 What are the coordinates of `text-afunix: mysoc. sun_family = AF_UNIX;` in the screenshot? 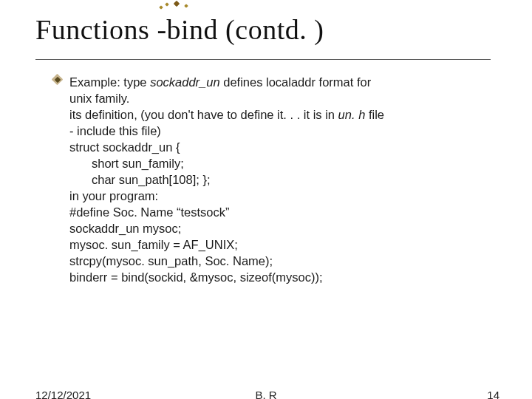 It's located at (284, 245).